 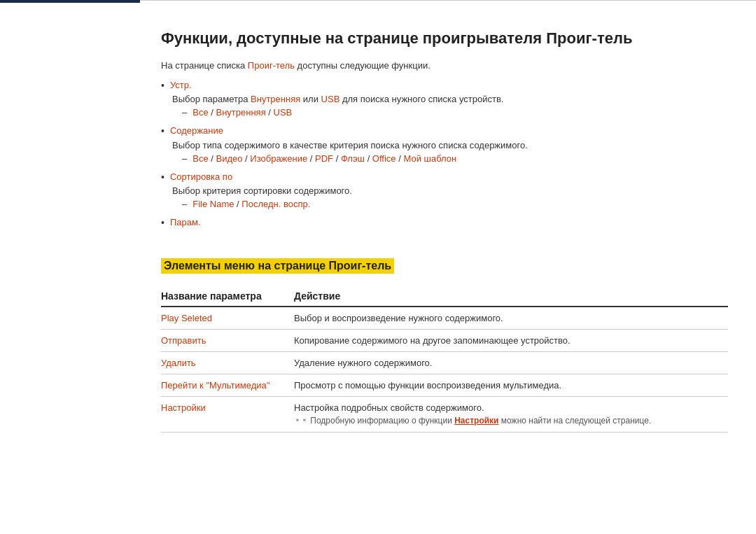 What do you see at coordinates (476, 421) in the screenshot?
I see `note-link: Настройки` at bounding box center [476, 421].